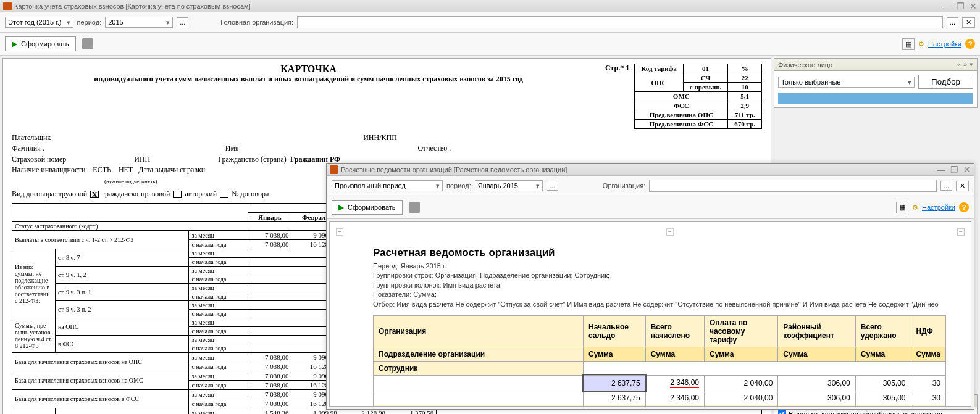 The width and height of the screenshot is (980, 414). I want to click on w2-print-icon, so click(414, 207).